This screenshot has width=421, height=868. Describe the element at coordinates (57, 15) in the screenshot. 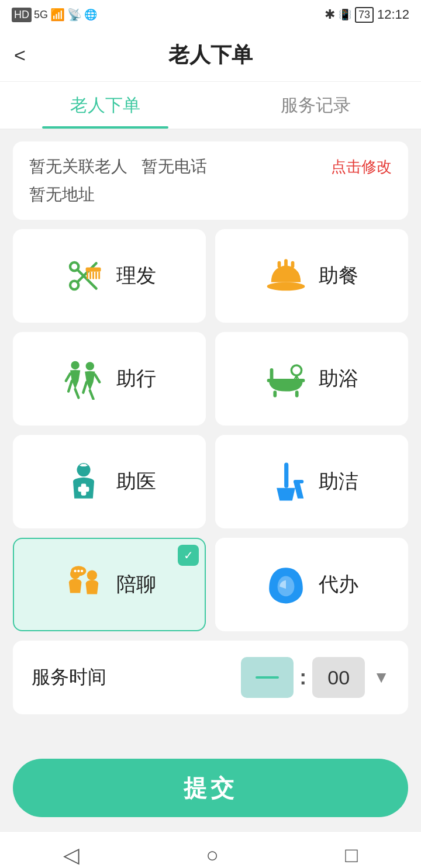

I see `signal-bars: 📶` at that location.